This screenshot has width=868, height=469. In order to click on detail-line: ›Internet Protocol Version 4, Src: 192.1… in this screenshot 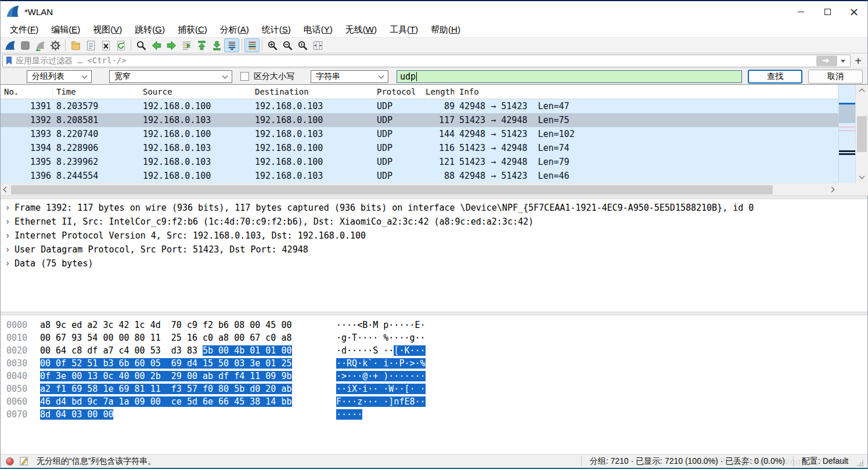, I will do `click(434, 236)`.